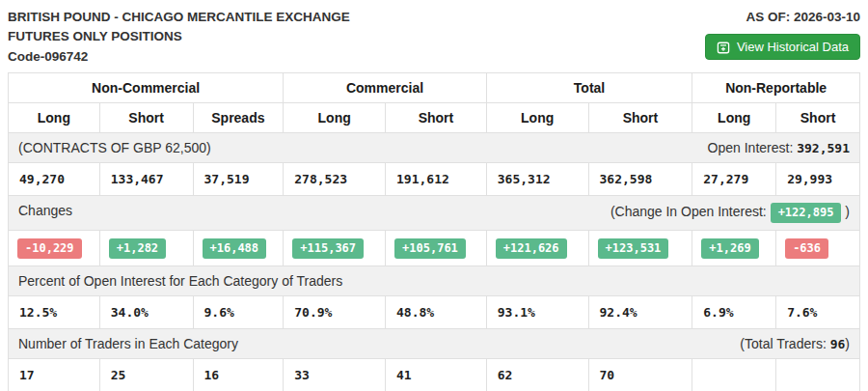 The height and width of the screenshot is (391, 868). What do you see at coordinates (147, 179) in the screenshot?
I see `value-cell: 133,467` at bounding box center [147, 179].